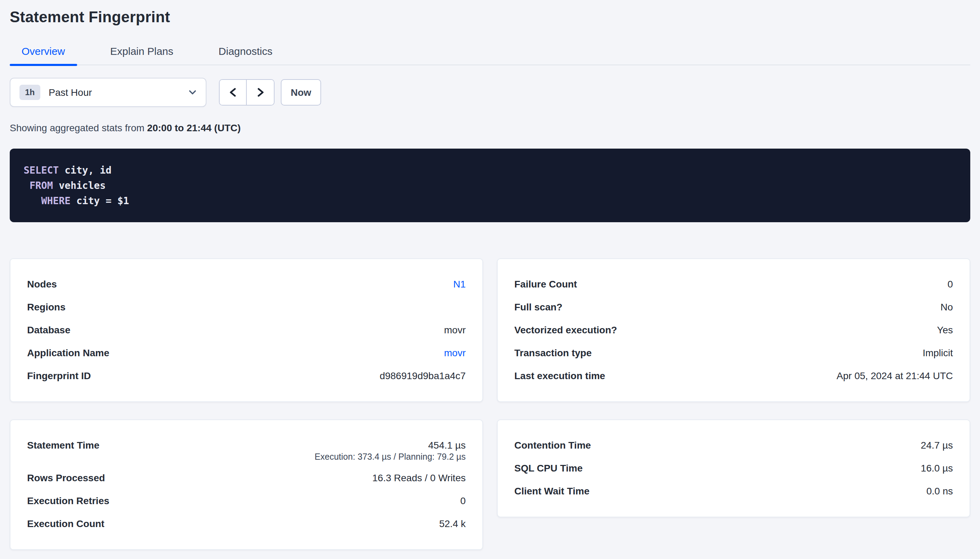 This screenshot has height=559, width=980. I want to click on summary-card-details: NodesN1RegionsDatabasemovrApplication Na…, so click(246, 330).